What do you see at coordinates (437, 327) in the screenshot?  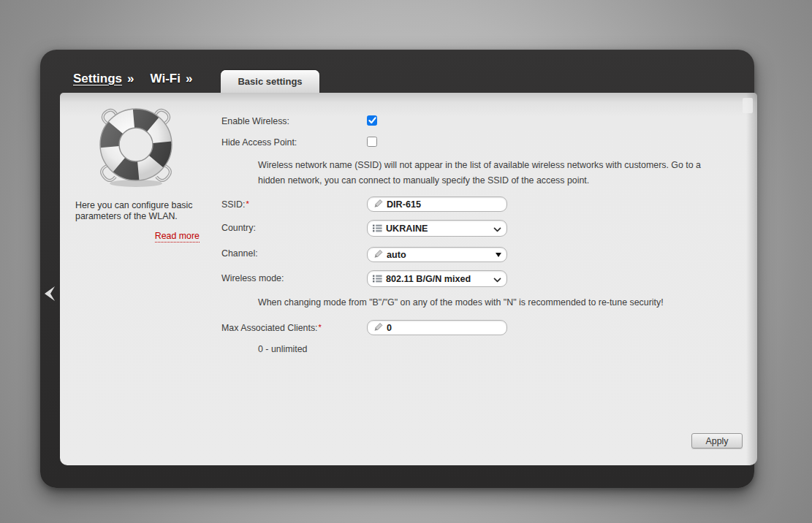 I see `max-clients-field` at bounding box center [437, 327].